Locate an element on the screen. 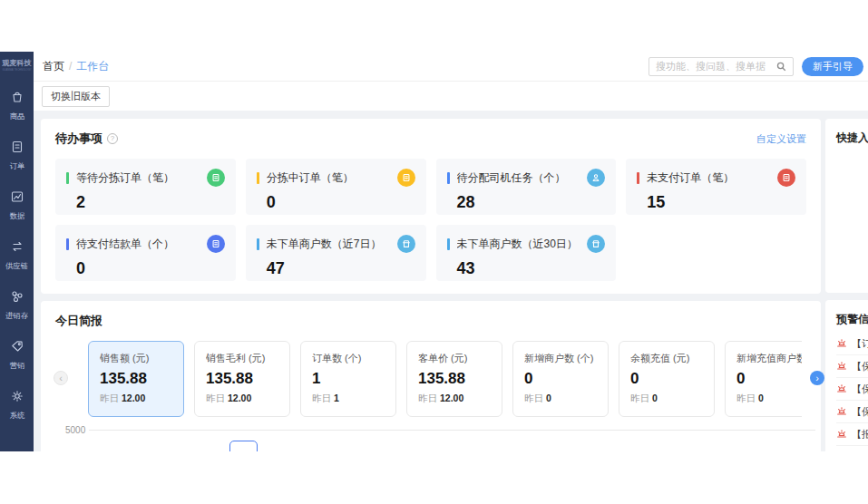  stat-value: 0 is located at coordinates (561, 379).